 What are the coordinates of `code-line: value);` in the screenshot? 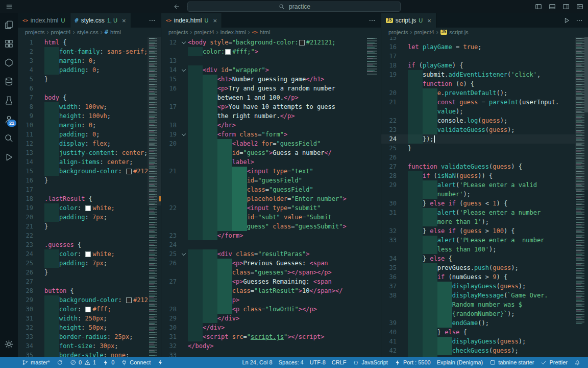 It's located at (485, 111).